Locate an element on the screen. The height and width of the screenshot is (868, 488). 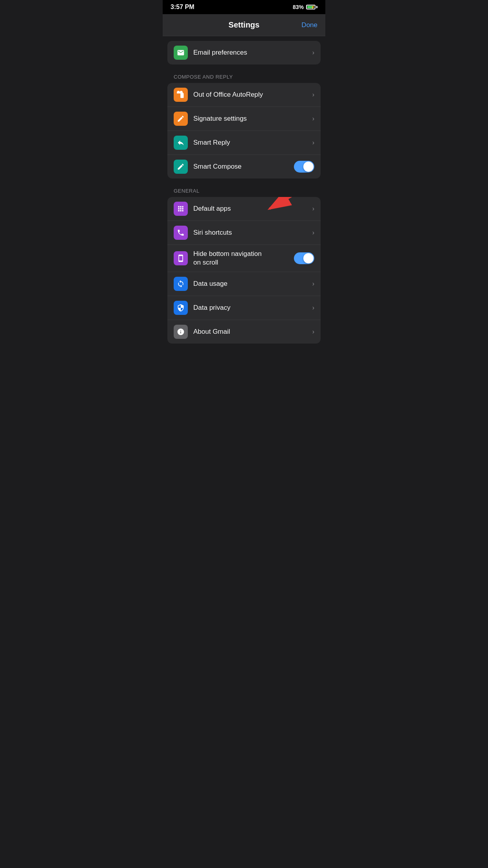
compose-reply-section-label: COMPOSE AND REPLY is located at coordinates (244, 75).